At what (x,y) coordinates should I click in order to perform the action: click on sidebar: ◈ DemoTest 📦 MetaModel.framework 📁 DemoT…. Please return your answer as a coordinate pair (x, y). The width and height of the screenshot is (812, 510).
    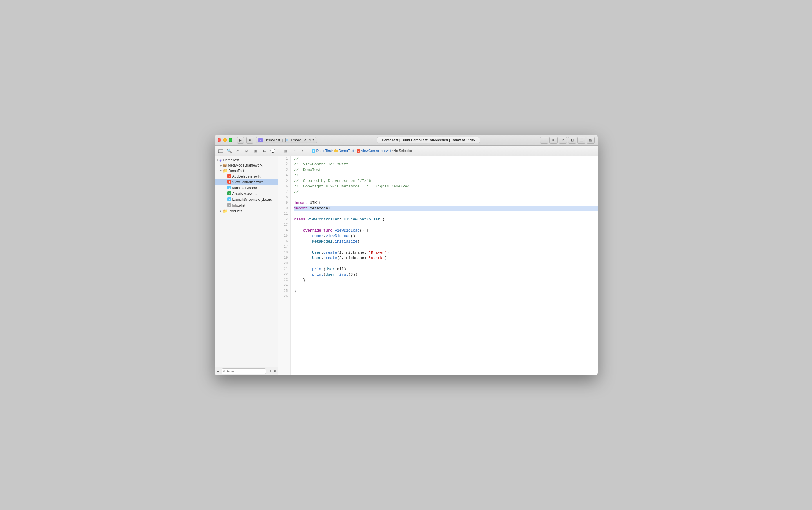
    Looking at the image, I should click on (247, 266).